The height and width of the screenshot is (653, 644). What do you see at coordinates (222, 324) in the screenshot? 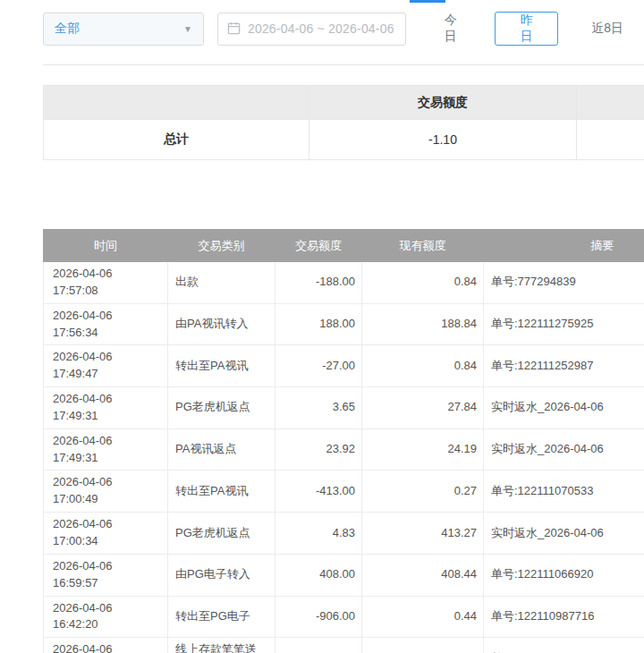
I see `cell-type: 由PA视讯转入` at bounding box center [222, 324].